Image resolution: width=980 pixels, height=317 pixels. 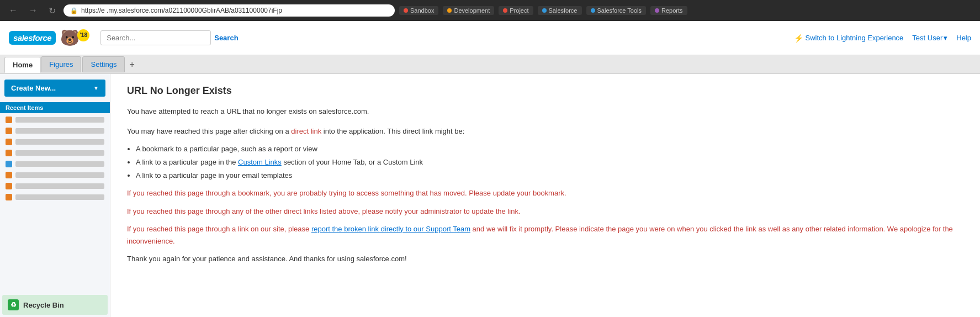 What do you see at coordinates (61, 64) in the screenshot?
I see `tab-figures: Figures` at bounding box center [61, 64].